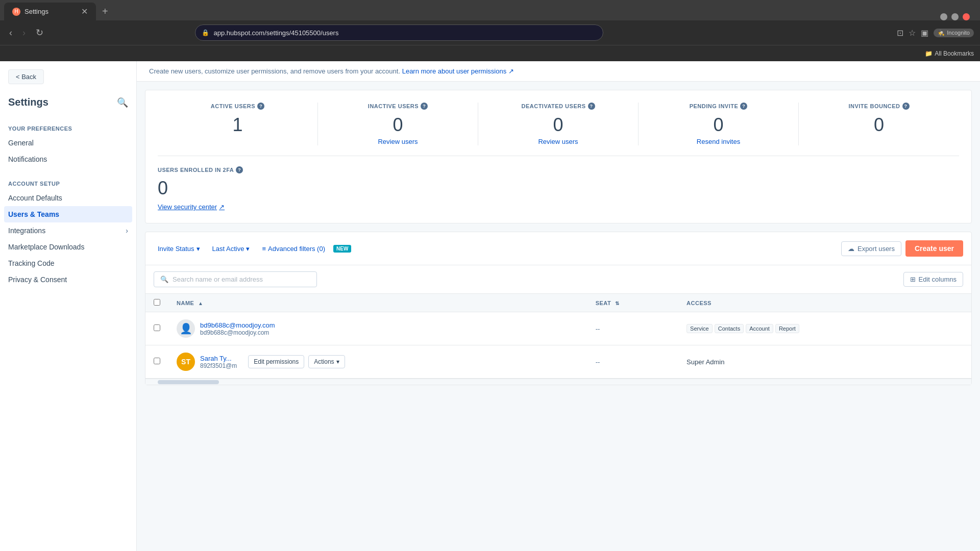  Describe the element at coordinates (68, 143) in the screenshot. I see `sidebar-item-general: General` at that location.